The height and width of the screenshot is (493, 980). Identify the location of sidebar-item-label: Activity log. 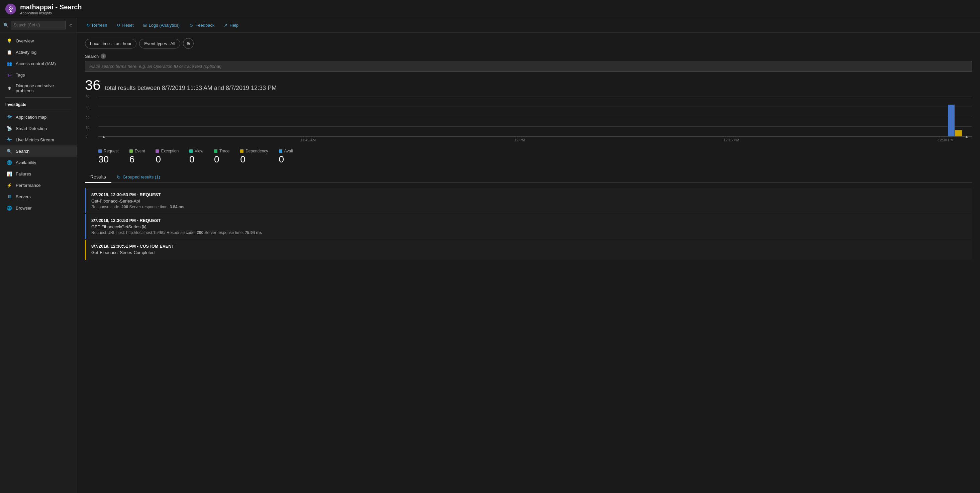
(26, 52).